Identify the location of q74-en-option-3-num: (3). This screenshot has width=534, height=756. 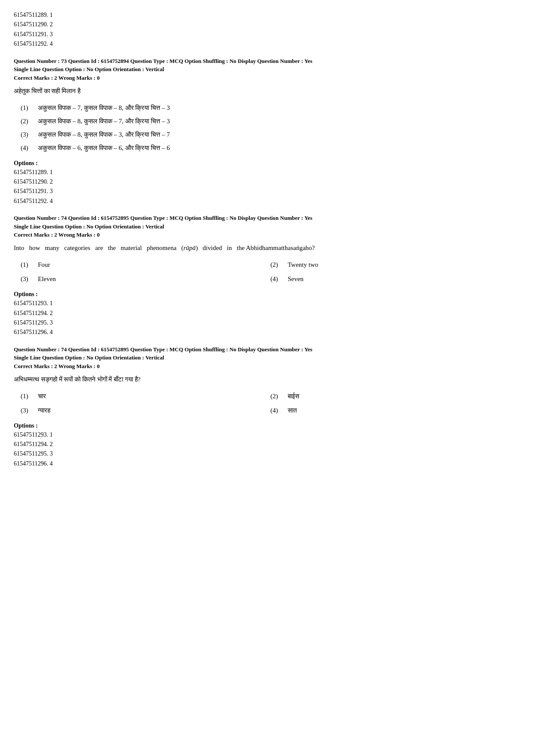
(27, 279).